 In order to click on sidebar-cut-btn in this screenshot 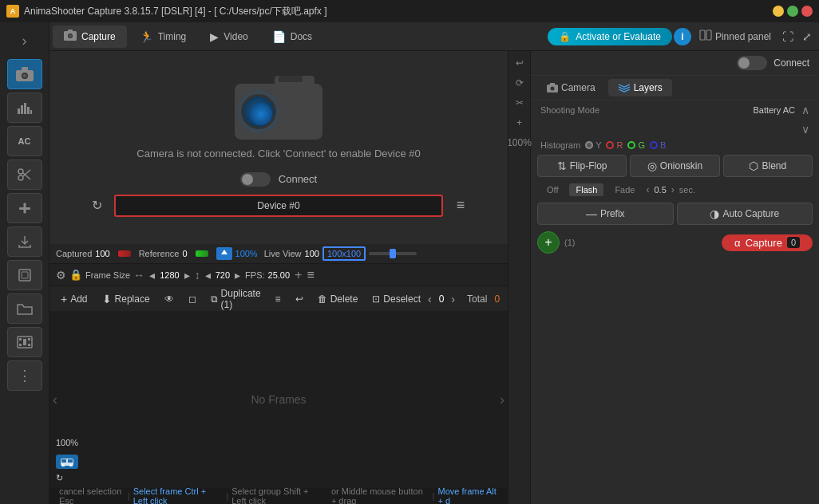, I will do `click(25, 175)`.